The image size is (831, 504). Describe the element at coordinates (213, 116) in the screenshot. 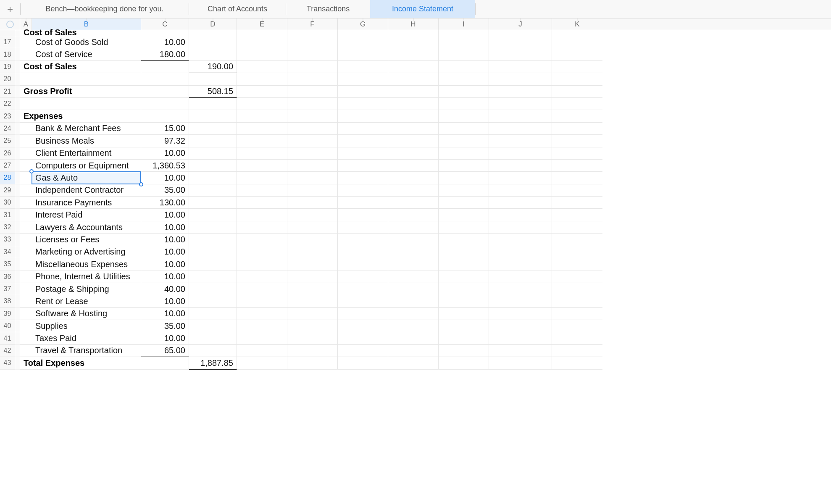

I see `cell-D23` at that location.